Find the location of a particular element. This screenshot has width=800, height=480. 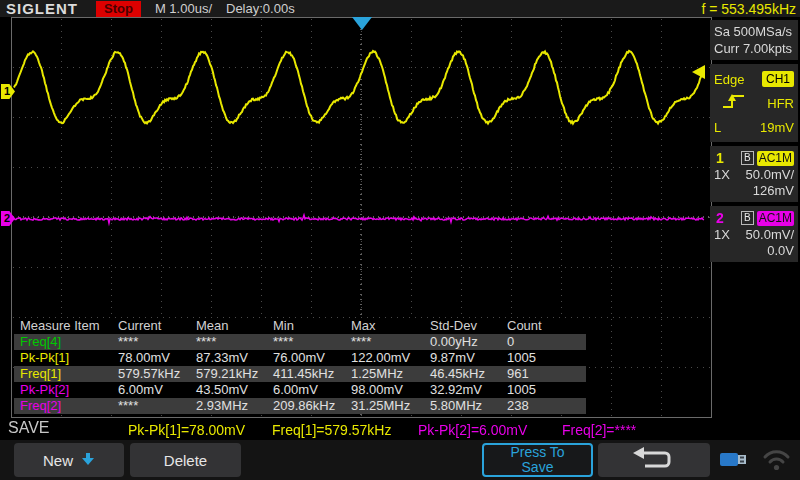

ch1-probe: 1X is located at coordinates (722, 175).